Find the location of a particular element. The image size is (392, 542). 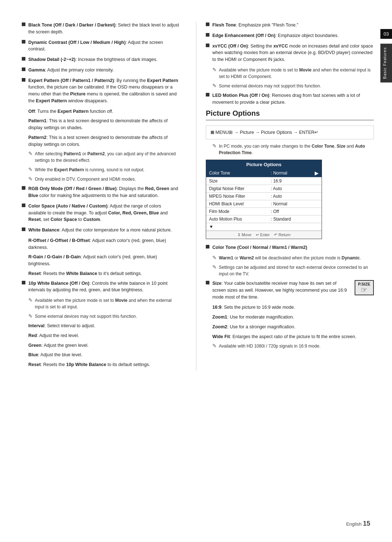

osd-row-value: : Standard is located at coordinates (295, 219).